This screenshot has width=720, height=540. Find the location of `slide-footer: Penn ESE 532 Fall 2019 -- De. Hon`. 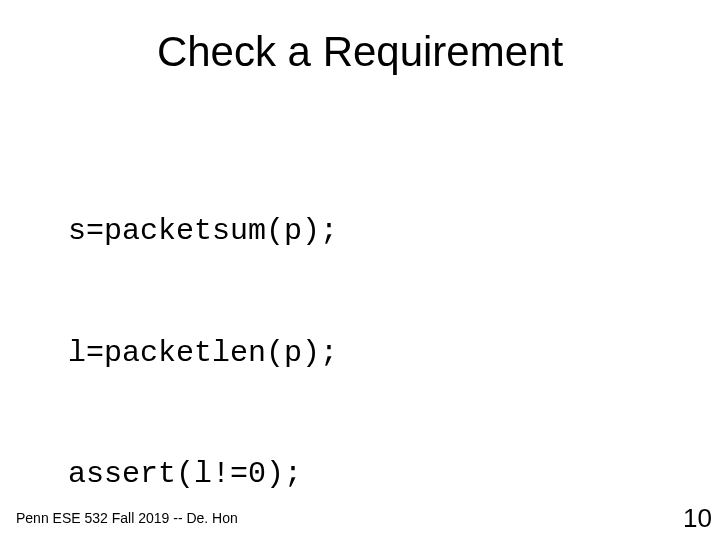

slide-footer: Penn ESE 532 Fall 2019 -- De. Hon is located at coordinates (127, 518).